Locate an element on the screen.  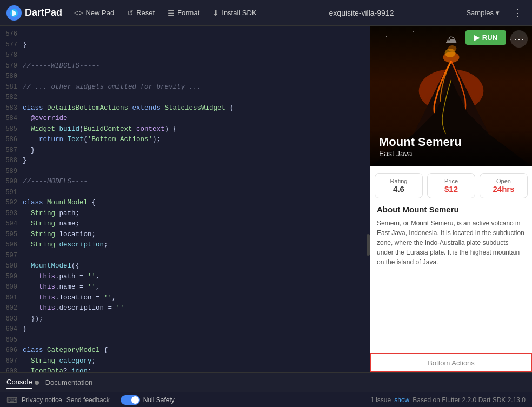
code-line: 589 is located at coordinates (185, 172).